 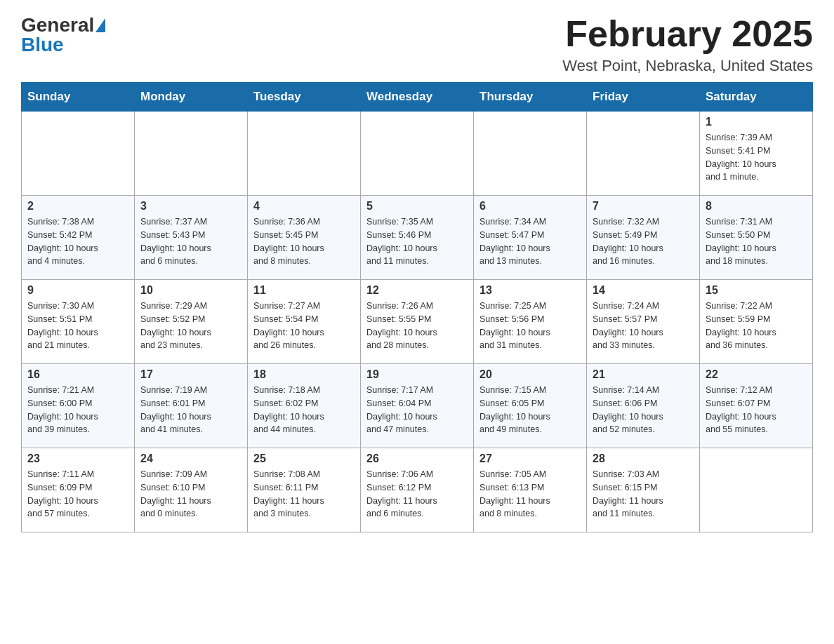 I want to click on day-info: Sunrise: 7:22 AM Sunset: 5:59 PM Dayligh…, so click(x=756, y=326).